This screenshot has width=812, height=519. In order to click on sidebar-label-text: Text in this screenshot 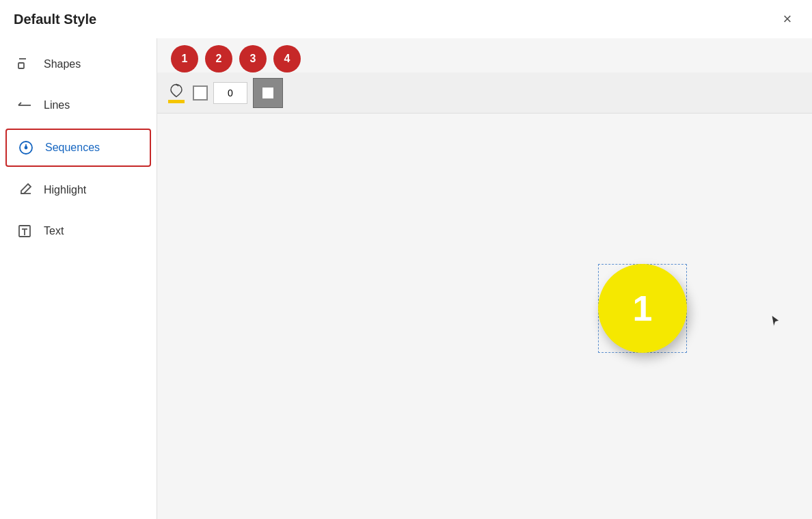, I will do `click(53, 231)`.